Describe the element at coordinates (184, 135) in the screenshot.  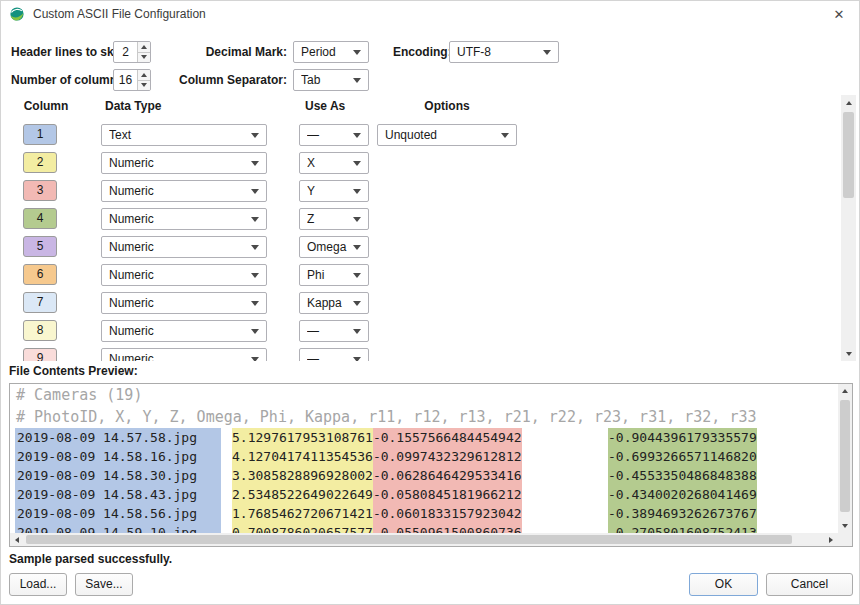
I see `data-type-combo: Text` at that location.